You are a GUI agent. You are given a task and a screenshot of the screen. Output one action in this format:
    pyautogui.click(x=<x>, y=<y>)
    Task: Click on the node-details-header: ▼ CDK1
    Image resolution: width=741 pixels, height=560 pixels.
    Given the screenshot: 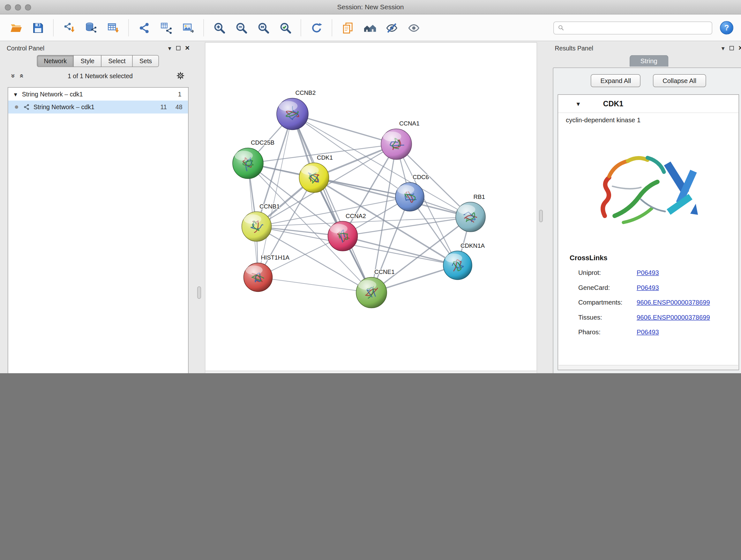 What is the action you would take?
    pyautogui.click(x=649, y=104)
    